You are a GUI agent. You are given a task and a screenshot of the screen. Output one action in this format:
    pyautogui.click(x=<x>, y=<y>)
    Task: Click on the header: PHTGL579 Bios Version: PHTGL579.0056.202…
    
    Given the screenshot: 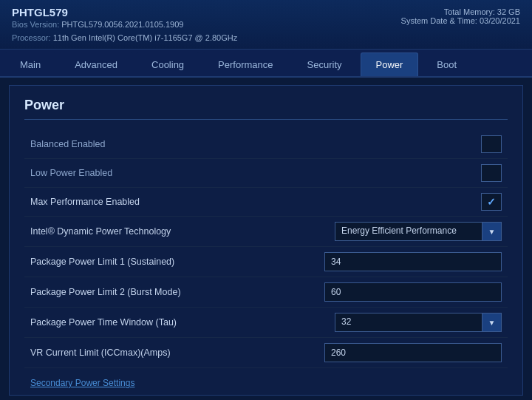 What is the action you would take?
    pyautogui.click(x=266, y=25)
    